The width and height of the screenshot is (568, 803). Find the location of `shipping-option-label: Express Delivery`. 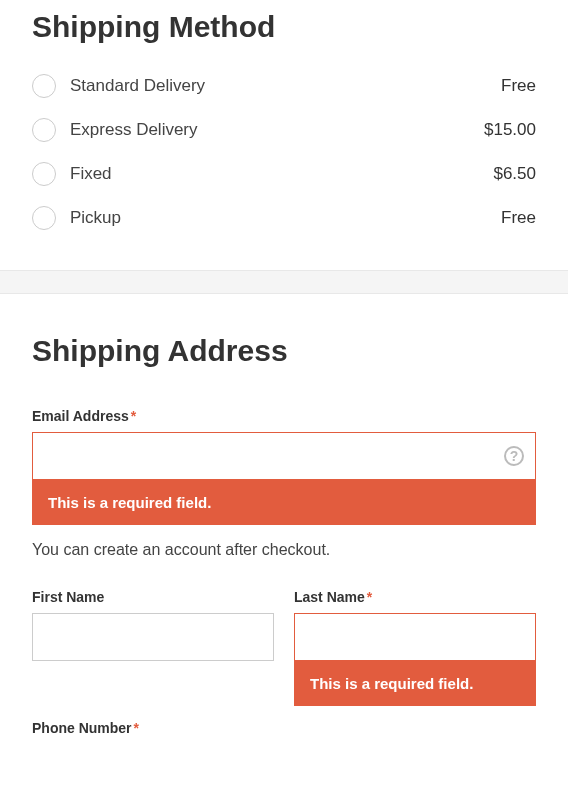

shipping-option-label: Express Delivery is located at coordinates (270, 130).